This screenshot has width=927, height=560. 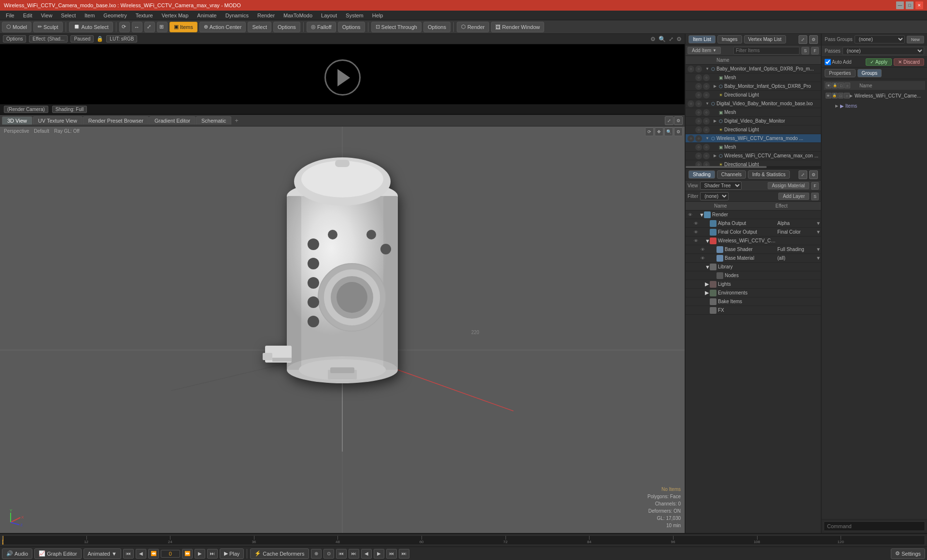 I want to click on eye-btn: 👁, so click(x=696, y=232).